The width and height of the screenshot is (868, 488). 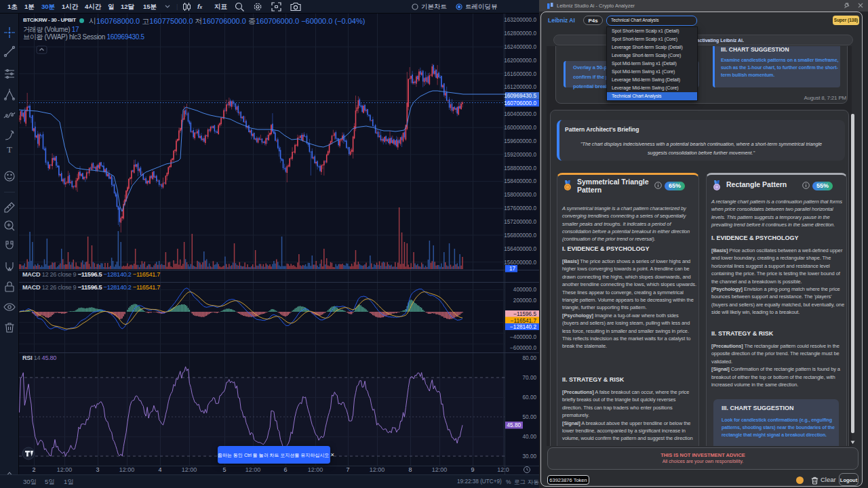 What do you see at coordinates (520, 236) in the screenshot?
I see `svg-text: 156800000.0` at bounding box center [520, 236].